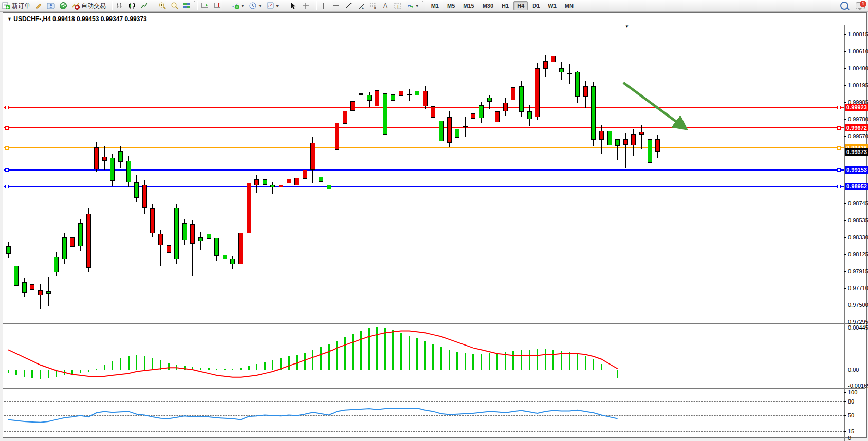  I want to click on toolbar-button-auto-scroll, so click(205, 6).